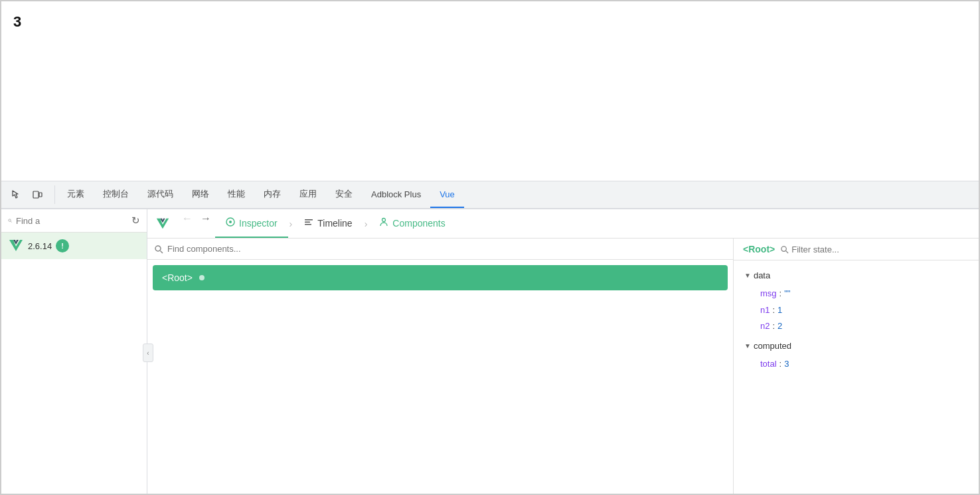 This screenshot has width=980, height=495. What do you see at coordinates (786, 364) in the screenshot?
I see `value-total: 3` at bounding box center [786, 364].